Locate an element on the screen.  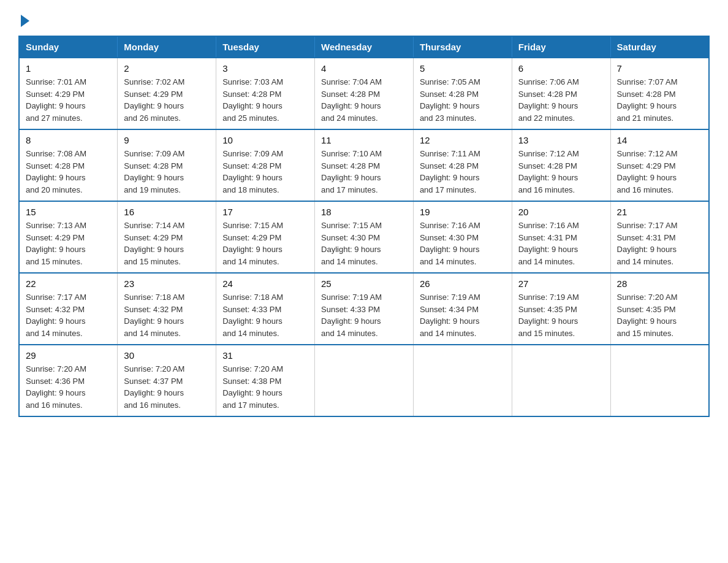
day-info: Sunrise: 7:04 AMSunset: 4:28 PMDaylight:… is located at coordinates (364, 100).